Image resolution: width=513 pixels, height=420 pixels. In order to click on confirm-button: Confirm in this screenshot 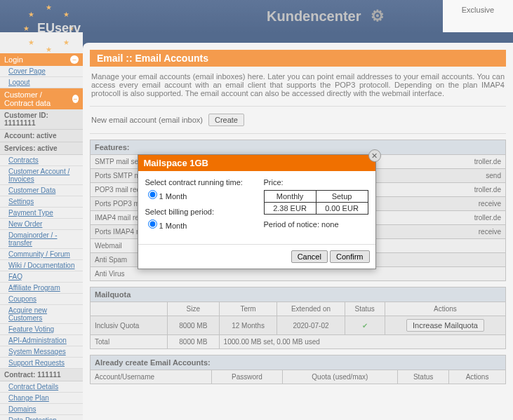, I will do `click(349, 257)`.